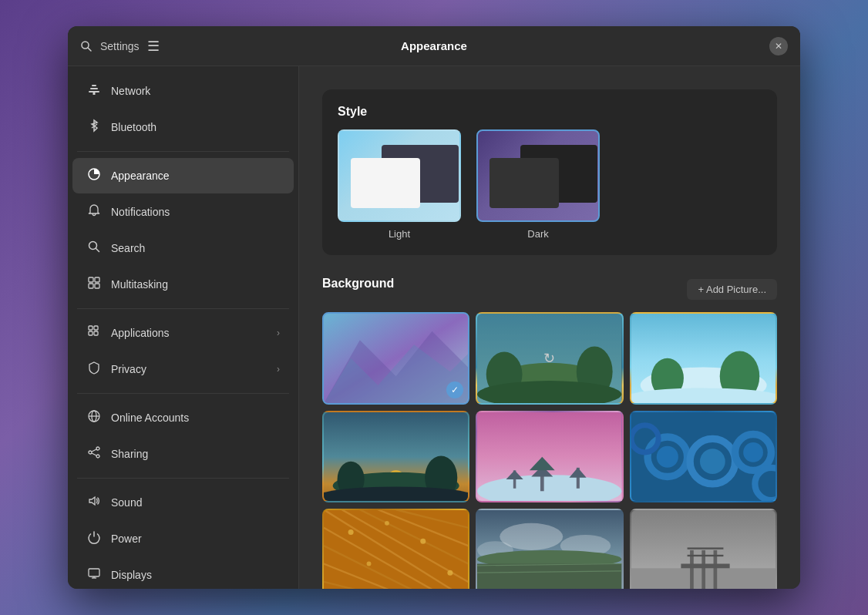 This screenshot has height=615, width=868. Describe the element at coordinates (140, 176) in the screenshot. I see `sidebar-label-appearance: Appearance` at that location.